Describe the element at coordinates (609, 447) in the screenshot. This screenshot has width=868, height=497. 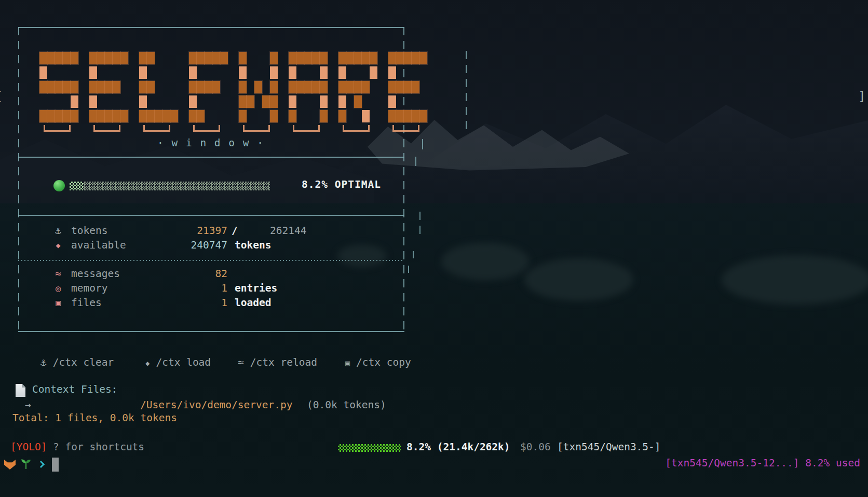
I see `model-badge: [txn545/Qwen3.5-]` at that location.